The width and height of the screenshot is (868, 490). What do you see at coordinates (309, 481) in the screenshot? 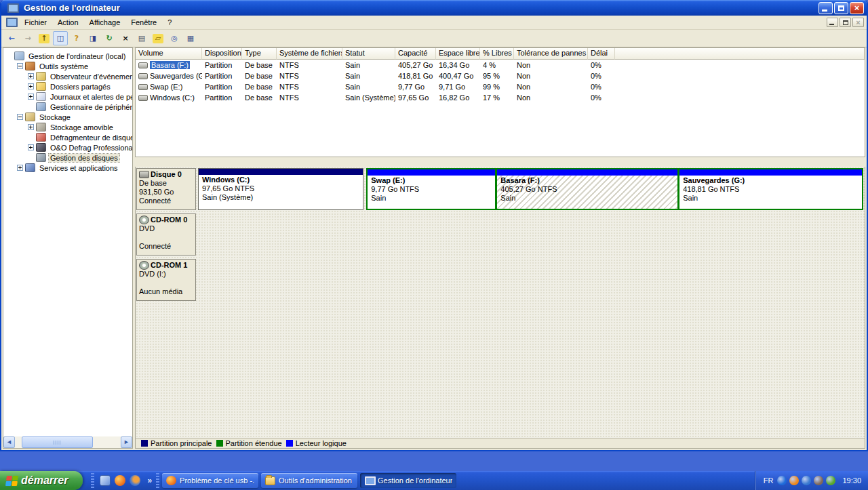
I see `taskbar-button-folder: Outils d'administration` at bounding box center [309, 481].